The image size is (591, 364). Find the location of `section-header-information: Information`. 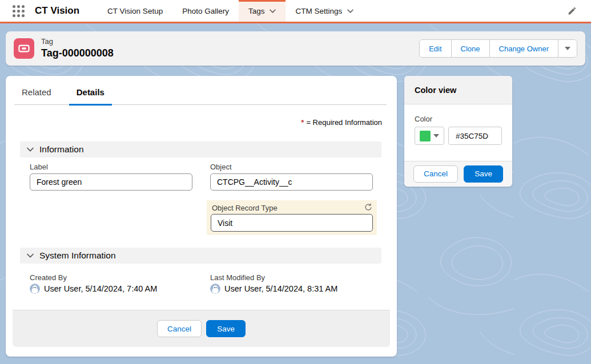

section-header-information: Information is located at coordinates (201, 149).